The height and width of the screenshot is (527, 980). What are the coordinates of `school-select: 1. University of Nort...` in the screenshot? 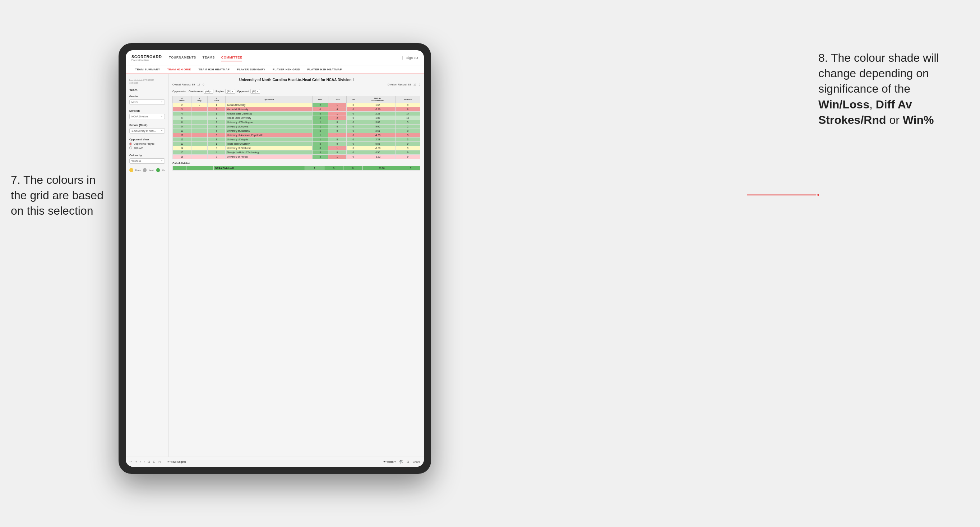 It's located at (147, 131).